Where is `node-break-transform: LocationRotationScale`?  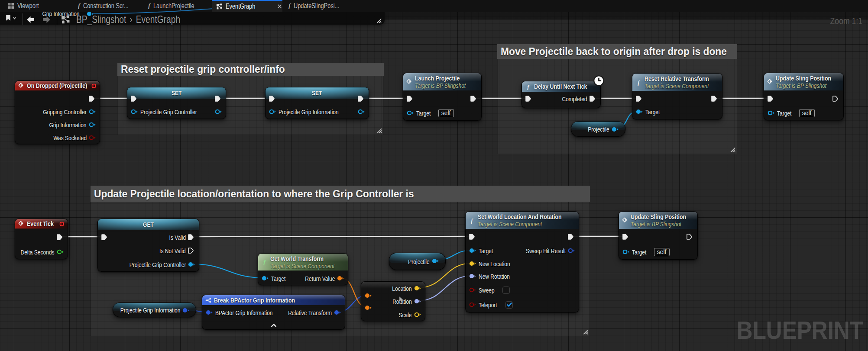
node-break-transform: LocationRotationScale is located at coordinates (393, 301).